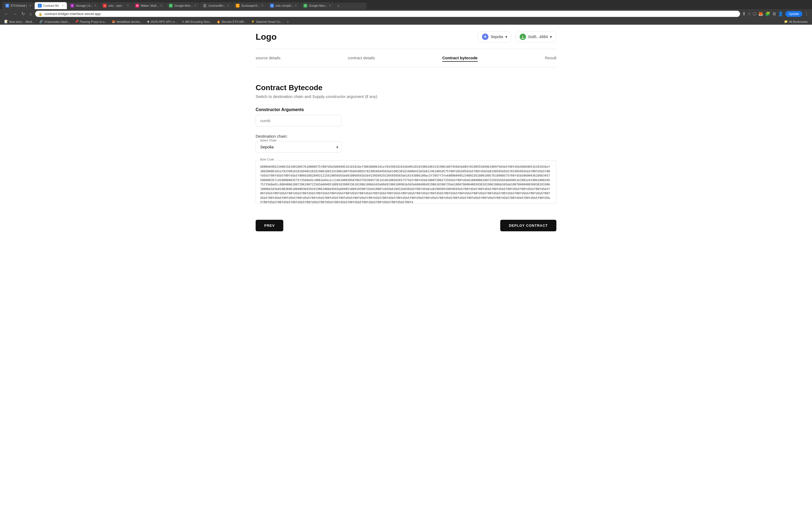  What do you see at coordinates (406, 144) in the screenshot?
I see `main-content: Contract Bytecode Switch to destination …` at bounding box center [406, 144].